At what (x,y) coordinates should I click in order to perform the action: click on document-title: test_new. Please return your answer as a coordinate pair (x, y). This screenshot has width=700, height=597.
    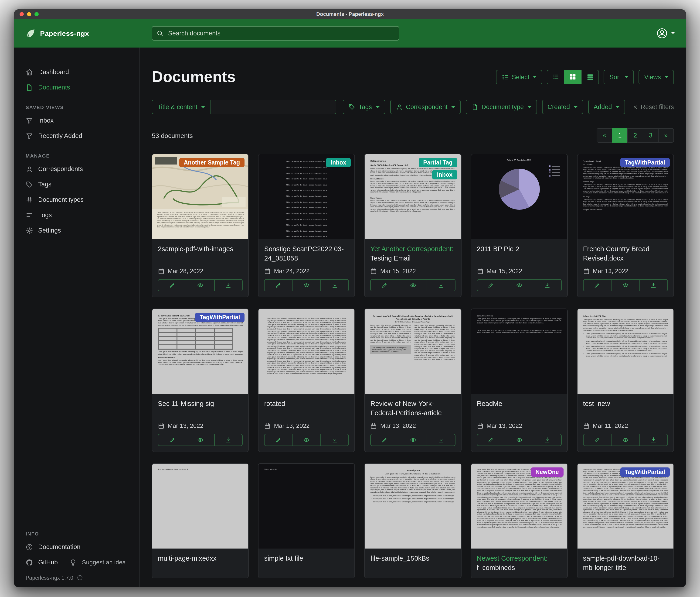
    Looking at the image, I should click on (626, 408).